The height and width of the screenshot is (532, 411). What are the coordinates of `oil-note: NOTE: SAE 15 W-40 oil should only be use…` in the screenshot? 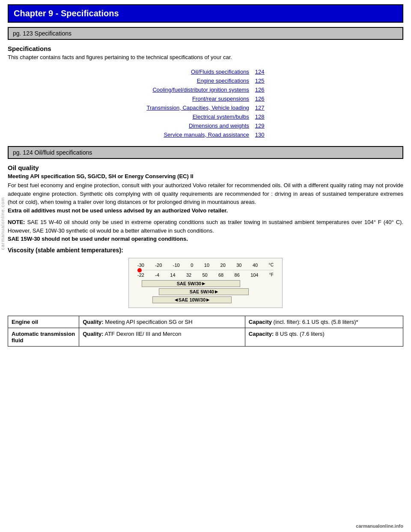 It's located at (206, 230).